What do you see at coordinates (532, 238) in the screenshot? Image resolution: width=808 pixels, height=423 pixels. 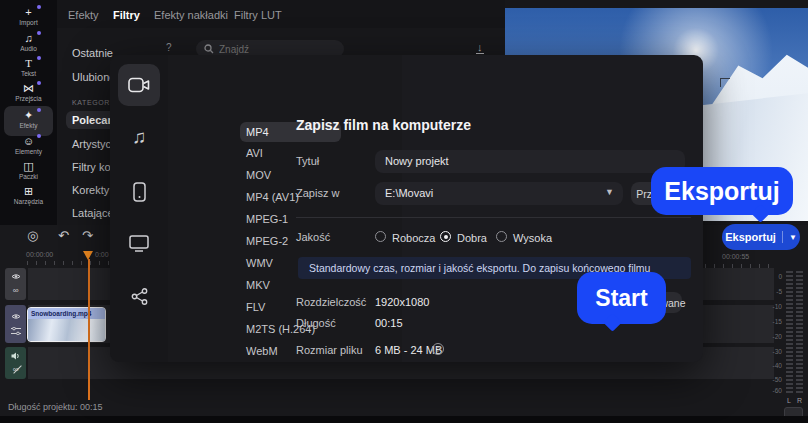 I see `quality-option-label: Wysoka` at bounding box center [532, 238].